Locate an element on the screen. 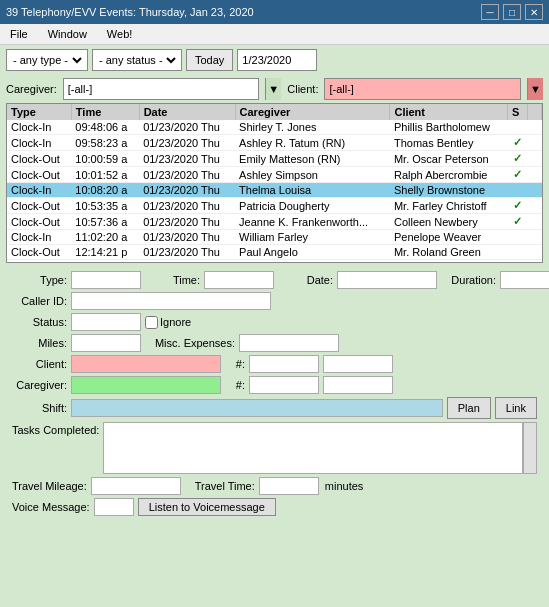 The width and height of the screenshot is (549, 607). cell-time: 09:58:23 a is located at coordinates (105, 143).